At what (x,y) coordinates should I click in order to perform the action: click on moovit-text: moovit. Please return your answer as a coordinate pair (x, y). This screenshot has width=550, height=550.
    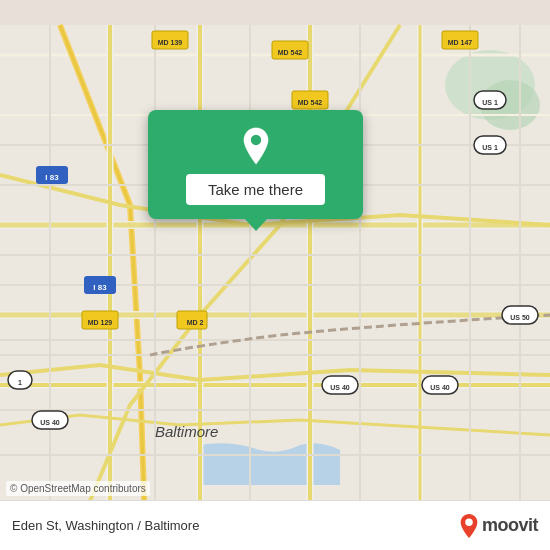
    Looking at the image, I should click on (510, 526).